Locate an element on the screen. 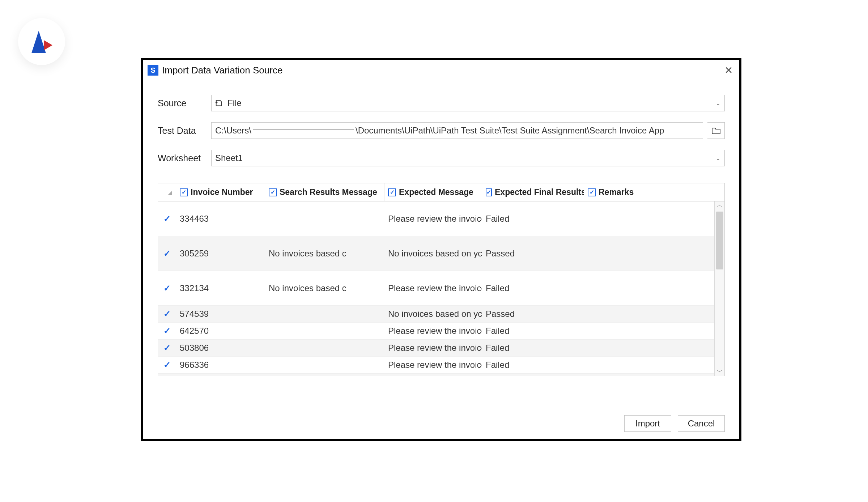  cell-invoice-number: 332134 is located at coordinates (221, 288).